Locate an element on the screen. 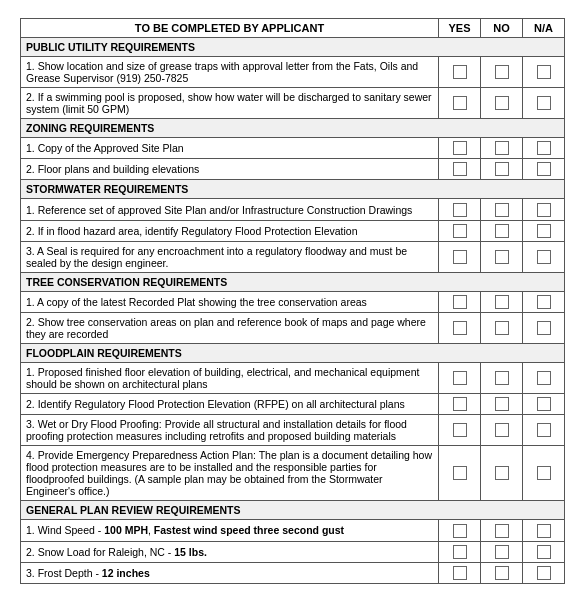  section-header-row: STORMWATER REQUIREMENTS is located at coordinates (293, 190).